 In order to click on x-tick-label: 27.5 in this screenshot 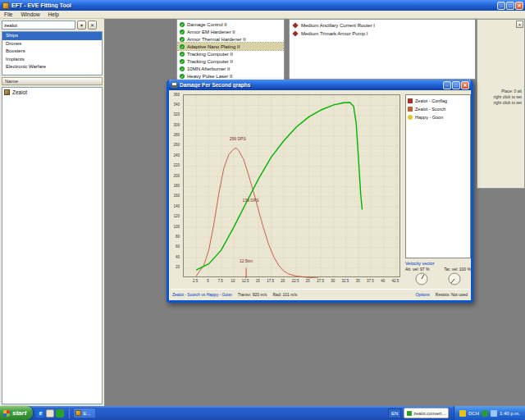, I will do `click(321, 281)`.